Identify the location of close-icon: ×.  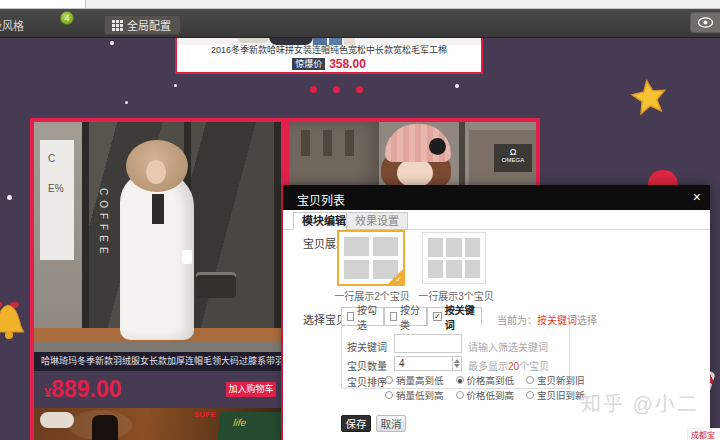
(697, 197).